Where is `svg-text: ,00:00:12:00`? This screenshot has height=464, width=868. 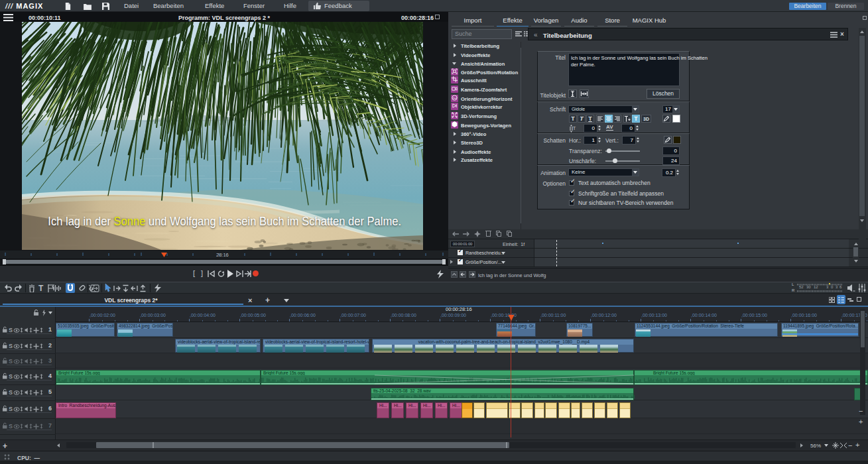 svg-text: ,00:00:12:00 is located at coordinates (603, 316).